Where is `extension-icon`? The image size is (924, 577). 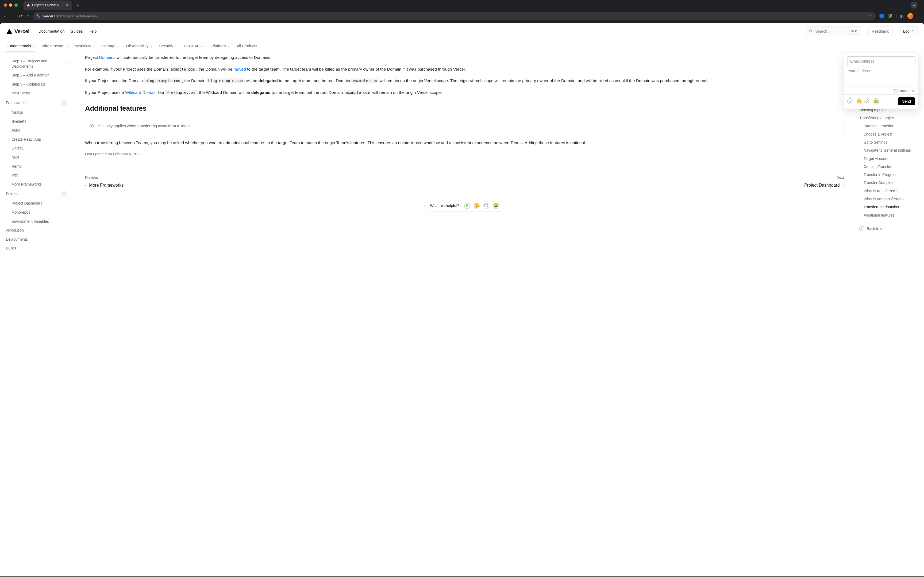 extension-icon is located at coordinates (882, 16).